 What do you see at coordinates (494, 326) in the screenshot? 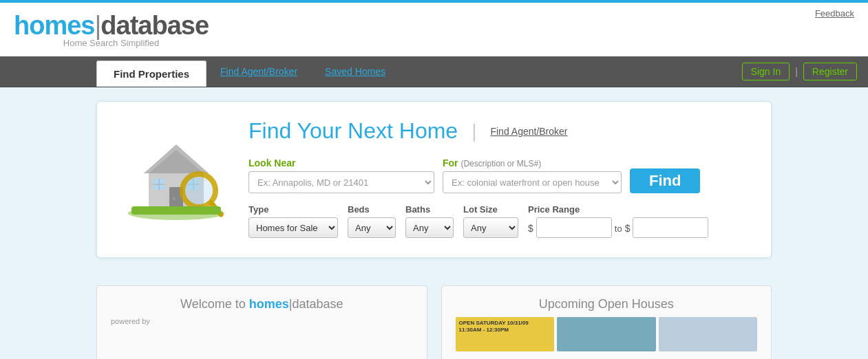
I see `oh-badge: OPEN SATURDAY 10/31/09 11:30AM - 12:30PM` at bounding box center [494, 326].